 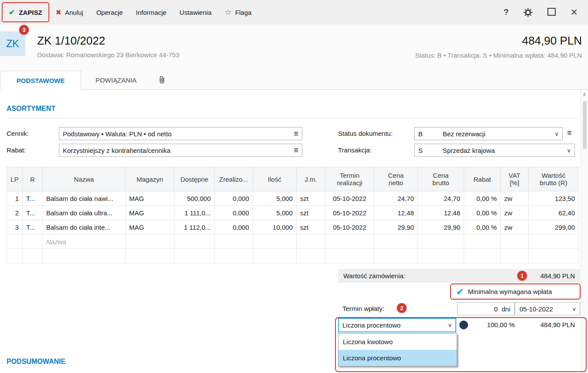 I want to click on column-header: Zrealizo..., so click(x=234, y=179).